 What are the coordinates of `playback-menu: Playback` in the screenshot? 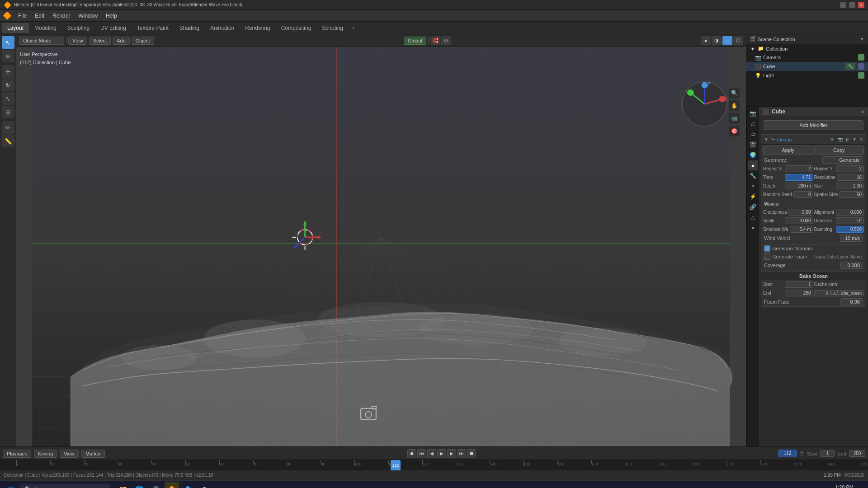 It's located at (17, 454).